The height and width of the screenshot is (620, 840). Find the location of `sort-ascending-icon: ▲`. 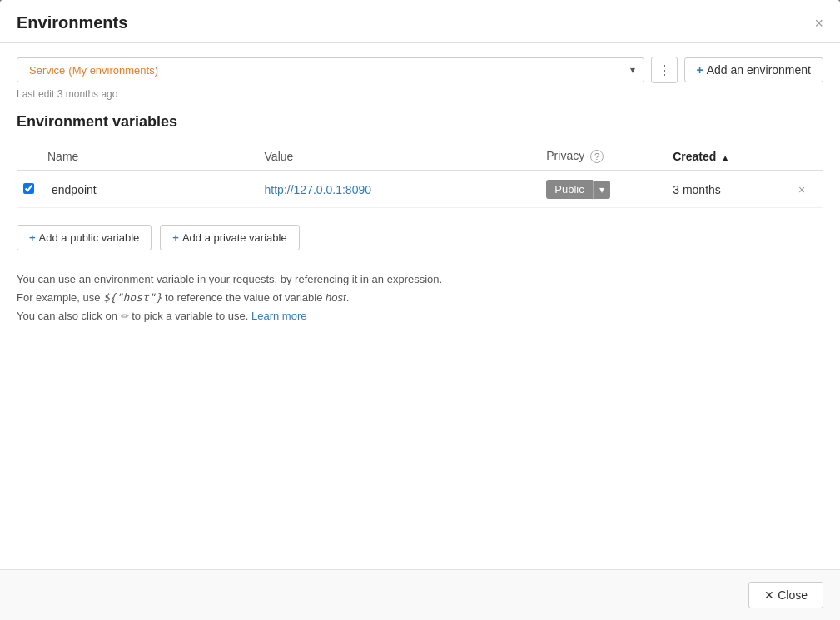

sort-ascending-icon: ▲ is located at coordinates (725, 158).